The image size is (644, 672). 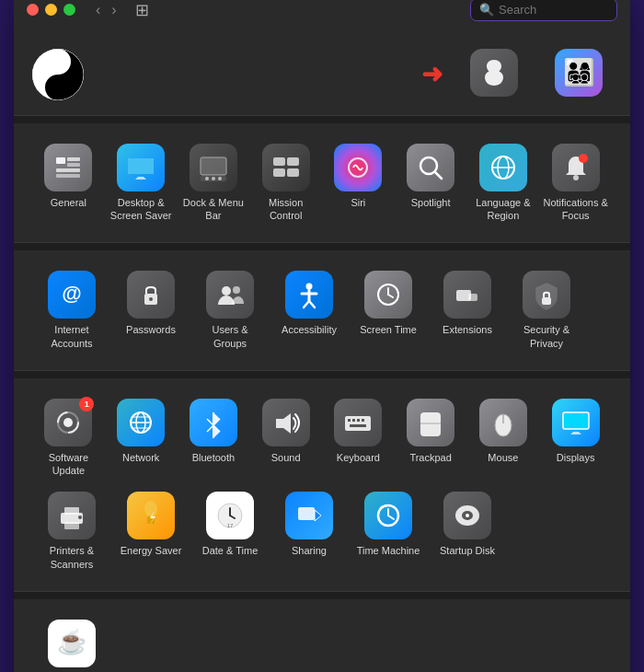 What do you see at coordinates (142, 183) in the screenshot?
I see `pref-desktop: Desktop & Screen Saver` at bounding box center [142, 183].